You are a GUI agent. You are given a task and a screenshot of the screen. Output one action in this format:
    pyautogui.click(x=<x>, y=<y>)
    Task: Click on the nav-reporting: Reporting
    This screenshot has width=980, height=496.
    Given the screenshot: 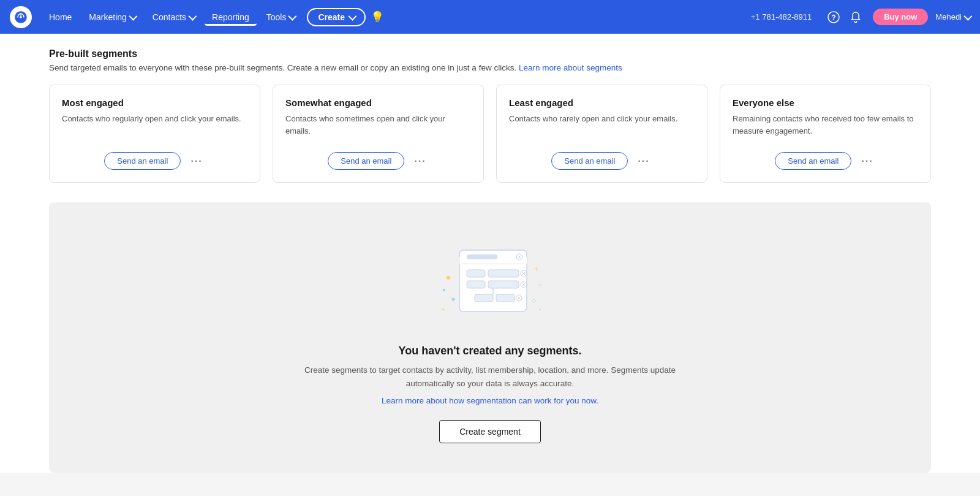 What is the action you would take?
    pyautogui.click(x=230, y=17)
    